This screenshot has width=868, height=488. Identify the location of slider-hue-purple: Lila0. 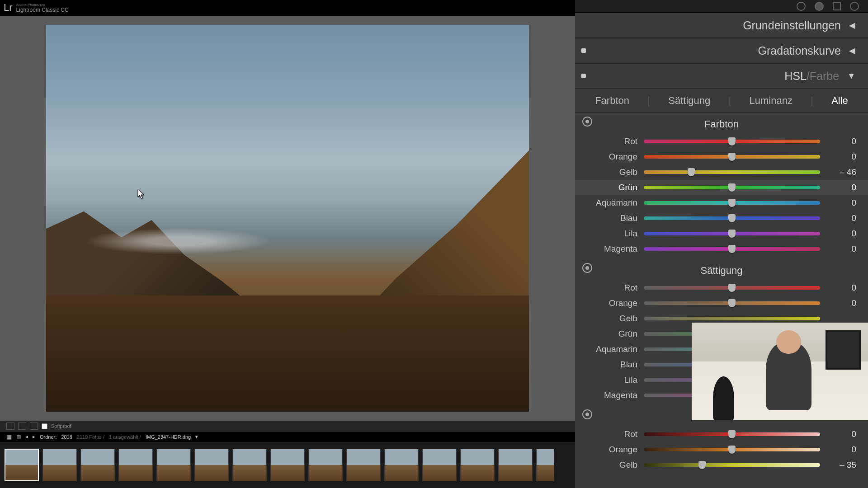
(722, 234).